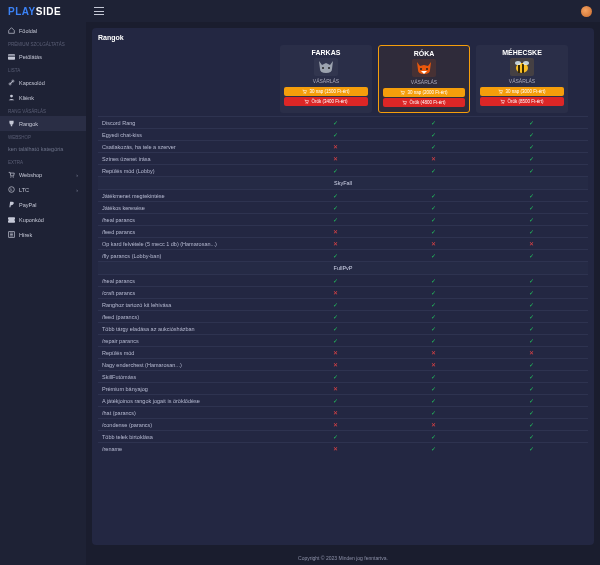 The width and height of the screenshot is (600, 565). I want to click on feature-label: SkillFutómáss, so click(192, 377).